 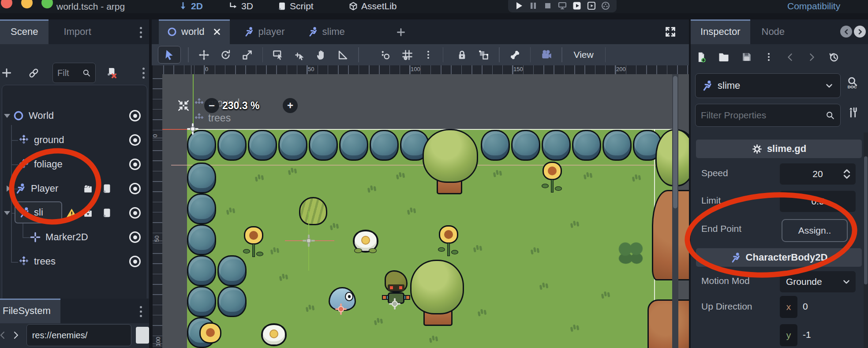 I want to click on canvas-vertical-scrollbar, so click(x=675, y=211).